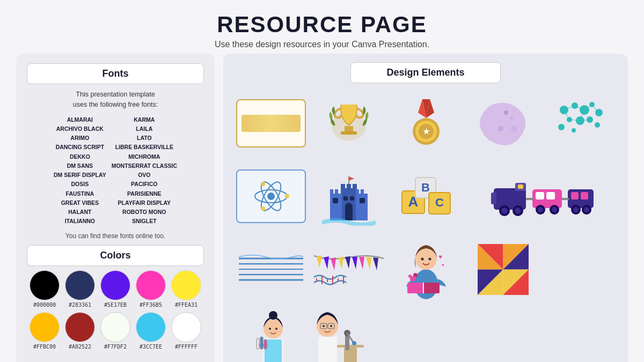 Image resolution: width=644 pixels, height=362 pixels. Describe the element at coordinates (426, 73) in the screenshot. I see `design-elements-title-box: Design Elements` at that location.